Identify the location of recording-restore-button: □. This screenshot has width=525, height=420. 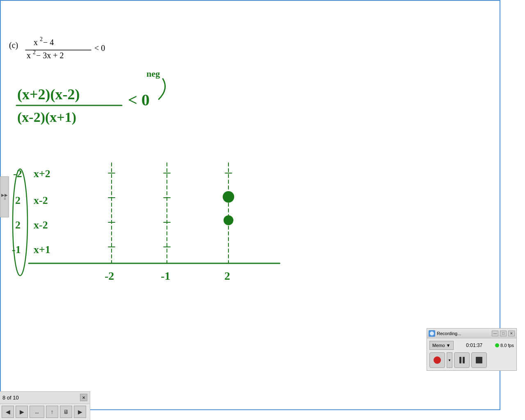
(503, 333).